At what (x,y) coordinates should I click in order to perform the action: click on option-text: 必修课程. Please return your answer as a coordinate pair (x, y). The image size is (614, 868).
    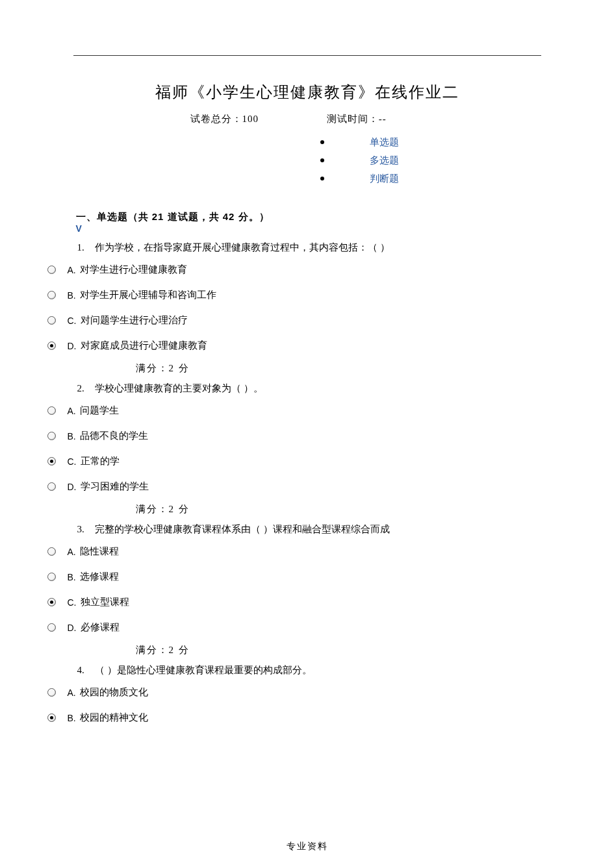
    Looking at the image, I should click on (100, 627).